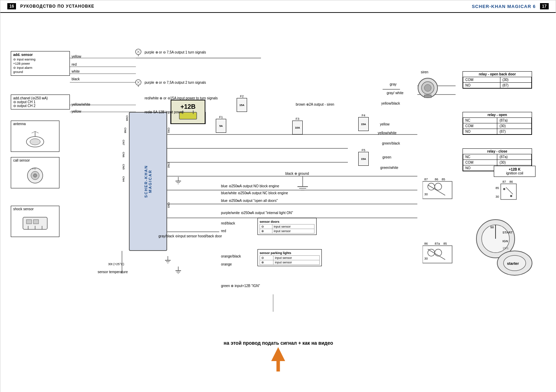 This screenshot has height=392, width=556. What do you see at coordinates (40, 55) in the screenshot?
I see `add-sensor-title: add. sensor` at bounding box center [40, 55].